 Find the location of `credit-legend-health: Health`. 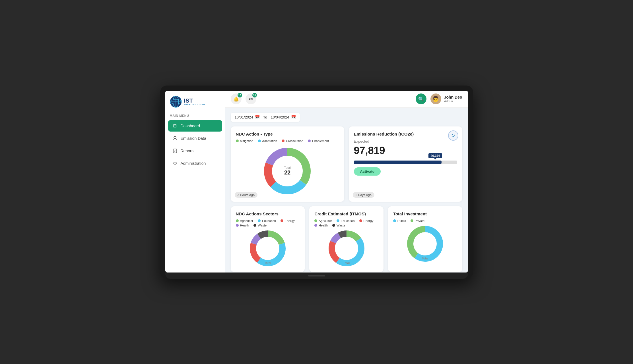

credit-legend-health: Health is located at coordinates (321, 225).